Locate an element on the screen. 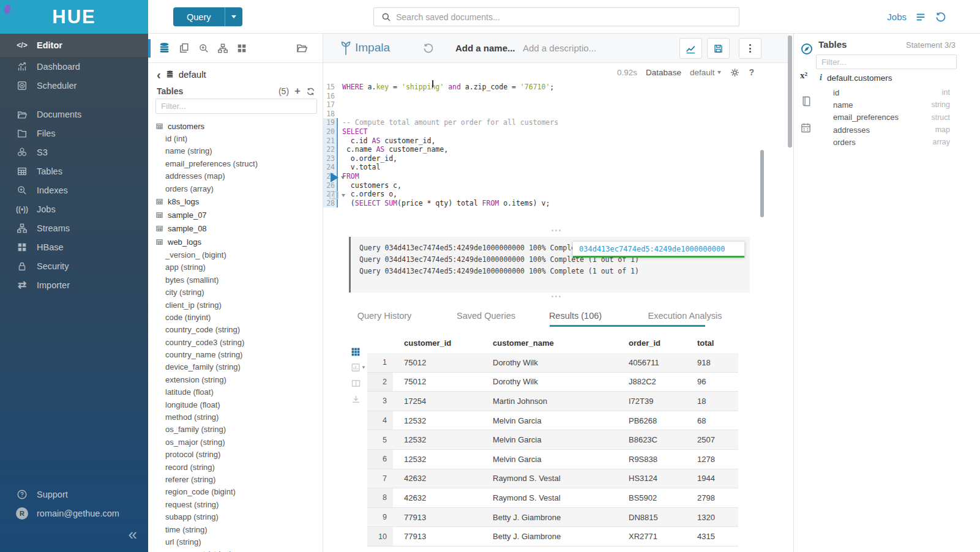 This screenshot has width=980, height=552. database-selector: default is located at coordinates (706, 72).